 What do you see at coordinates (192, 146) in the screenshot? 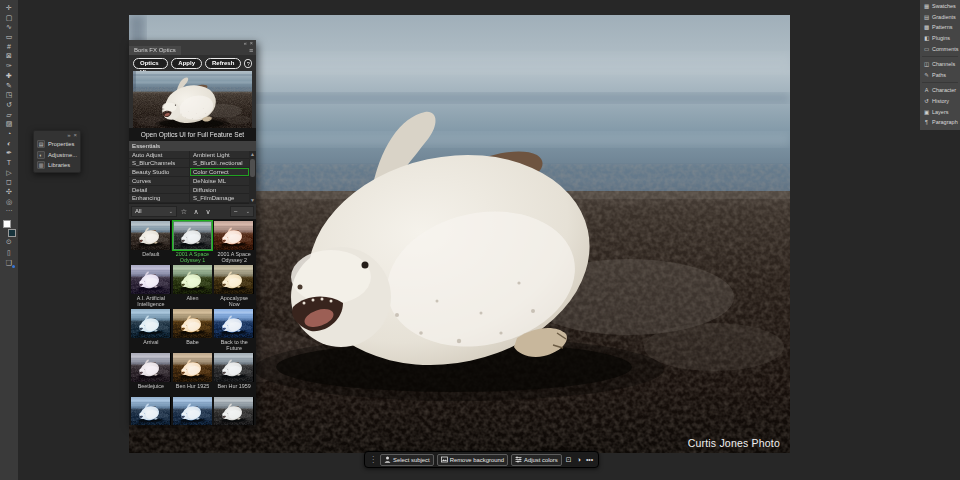
I see `category-header: Essentials` at bounding box center [192, 146].